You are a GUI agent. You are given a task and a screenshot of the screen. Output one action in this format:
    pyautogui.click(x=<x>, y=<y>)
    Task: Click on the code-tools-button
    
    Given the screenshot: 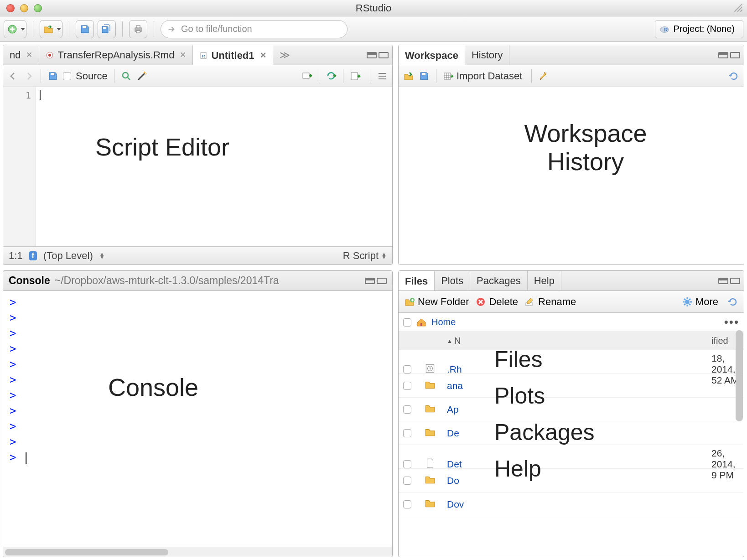 What is the action you would take?
    pyautogui.click(x=143, y=76)
    